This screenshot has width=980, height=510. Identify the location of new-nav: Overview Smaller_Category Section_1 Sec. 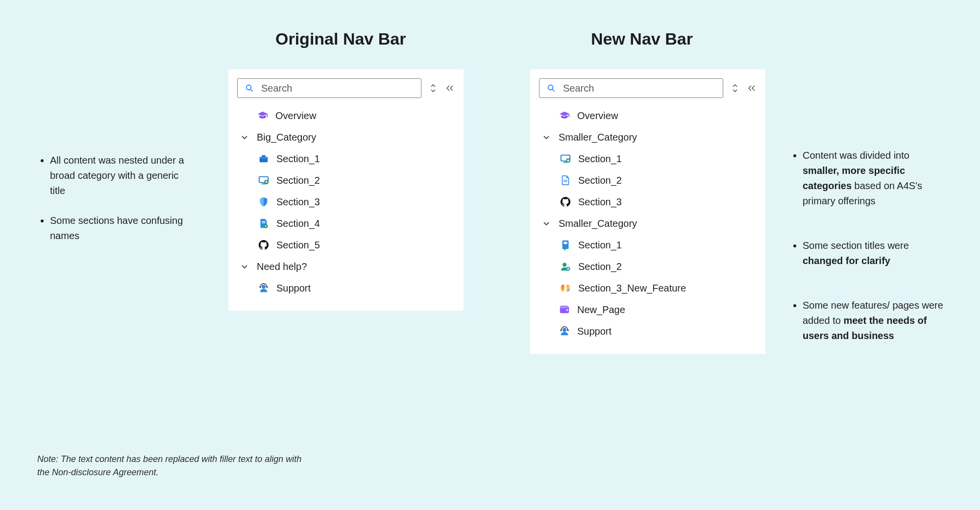
(648, 212).